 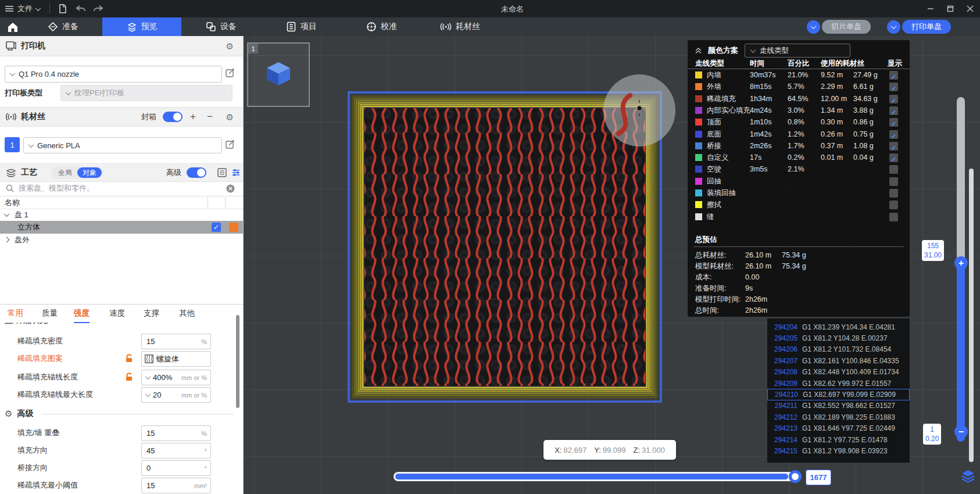 I want to click on nav-tab-设备: 设备, so click(x=221, y=27).